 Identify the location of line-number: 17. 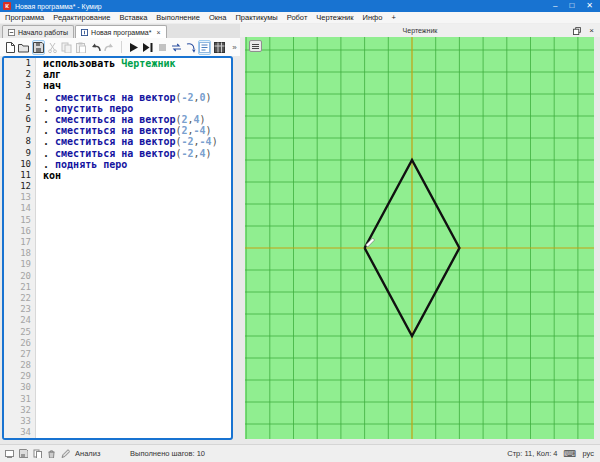
(18, 242).